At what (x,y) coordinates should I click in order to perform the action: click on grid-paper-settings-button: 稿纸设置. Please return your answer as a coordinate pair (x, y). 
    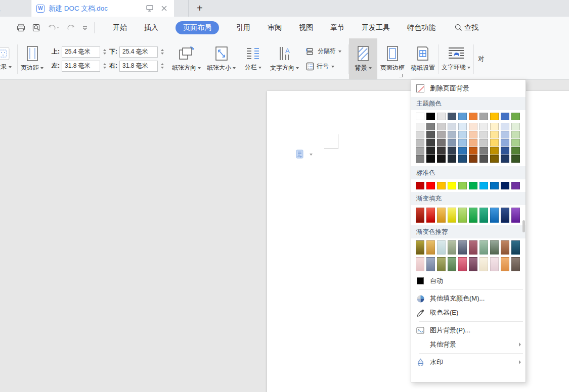
    Looking at the image, I should click on (423, 59).